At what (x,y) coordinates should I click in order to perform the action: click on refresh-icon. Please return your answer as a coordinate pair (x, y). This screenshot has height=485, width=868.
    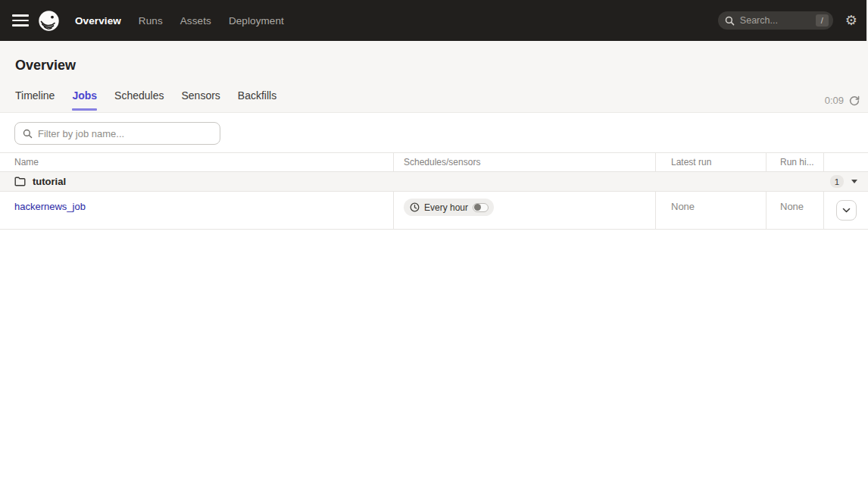
    Looking at the image, I should click on (854, 101).